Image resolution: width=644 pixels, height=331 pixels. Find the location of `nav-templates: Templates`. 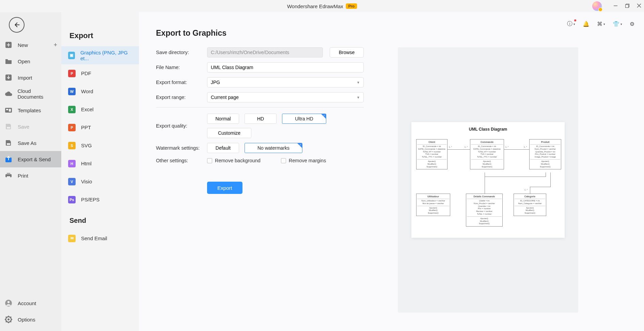

nav-templates: Templates is located at coordinates (31, 110).